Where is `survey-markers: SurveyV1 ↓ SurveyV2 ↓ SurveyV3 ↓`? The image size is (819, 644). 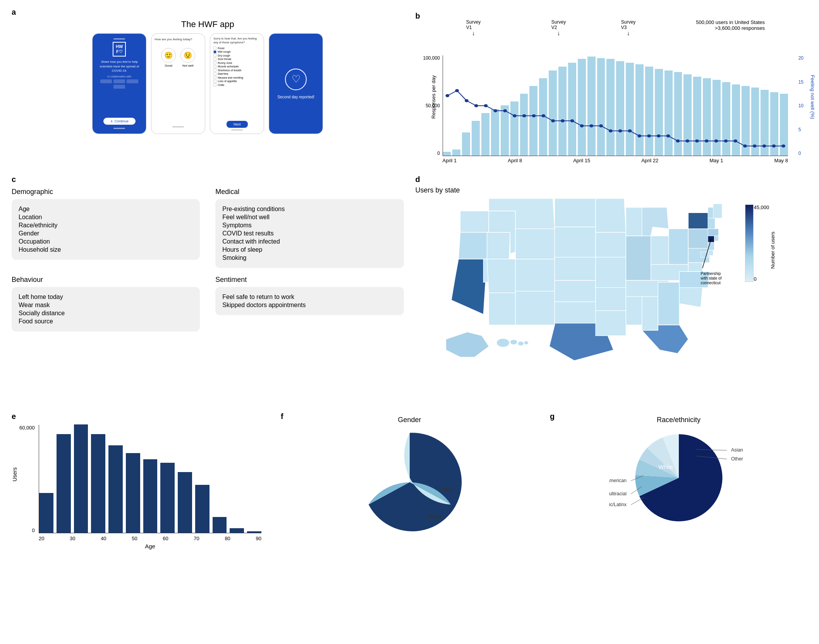
survey-markers: SurveyV1 ↓ SurveyV2 ↓ SurveyV3 ↓ is located at coordinates (551, 28).